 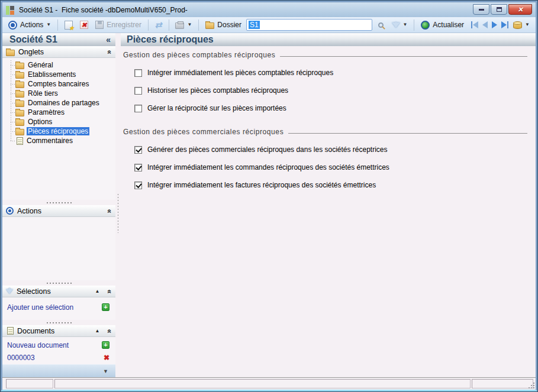 What do you see at coordinates (62, 103) in the screenshot?
I see `sidebar-item-domaines-de-partages: Domaines de partages` at bounding box center [62, 103].